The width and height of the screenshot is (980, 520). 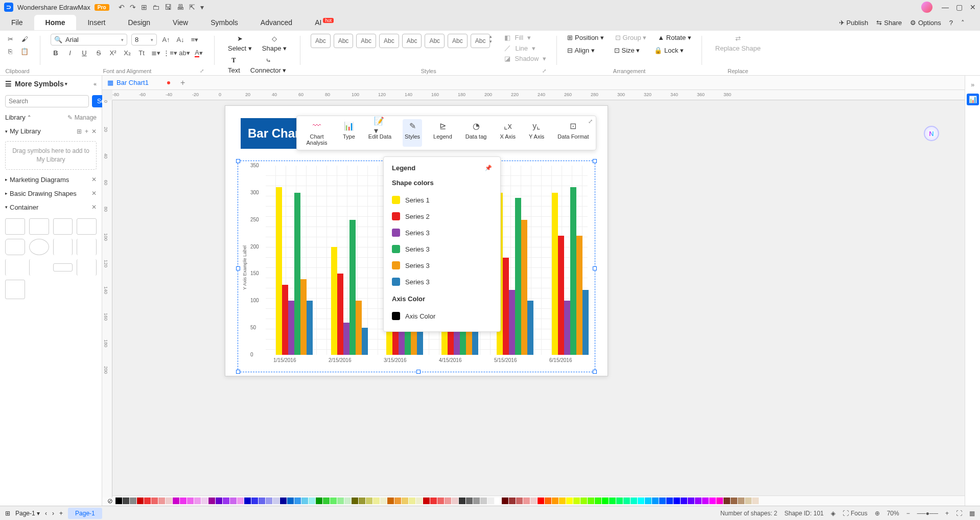 What do you see at coordinates (113, 53) in the screenshot?
I see `superscript-icon: X²` at bounding box center [113, 53].